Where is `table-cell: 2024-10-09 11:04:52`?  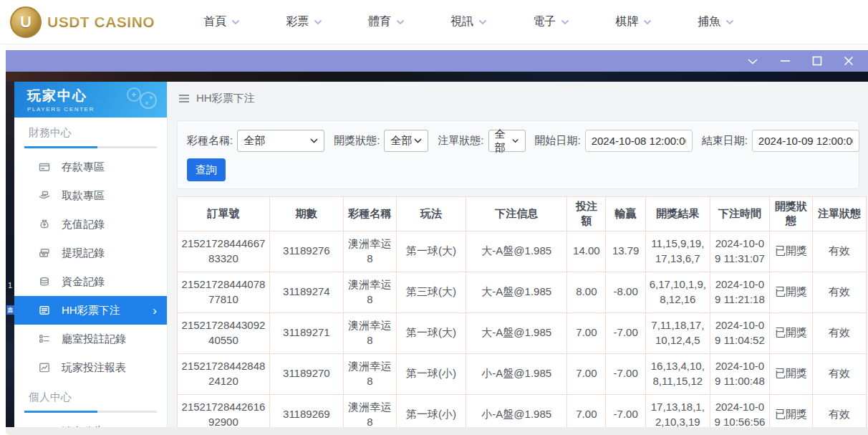 table-cell: 2024-10-09 11:04:52 is located at coordinates (740, 333).